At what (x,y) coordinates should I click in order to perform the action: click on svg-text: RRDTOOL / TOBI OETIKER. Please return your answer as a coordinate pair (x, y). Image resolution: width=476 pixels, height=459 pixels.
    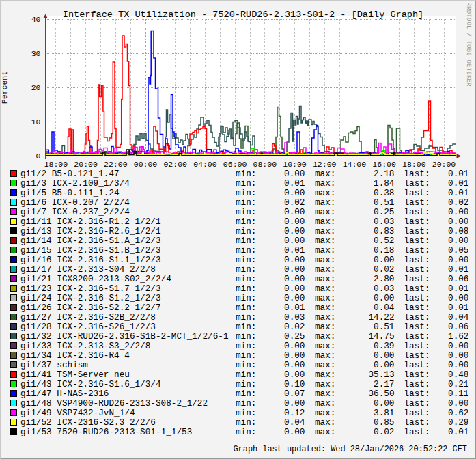
    Looking at the image, I should click on (468, 45).